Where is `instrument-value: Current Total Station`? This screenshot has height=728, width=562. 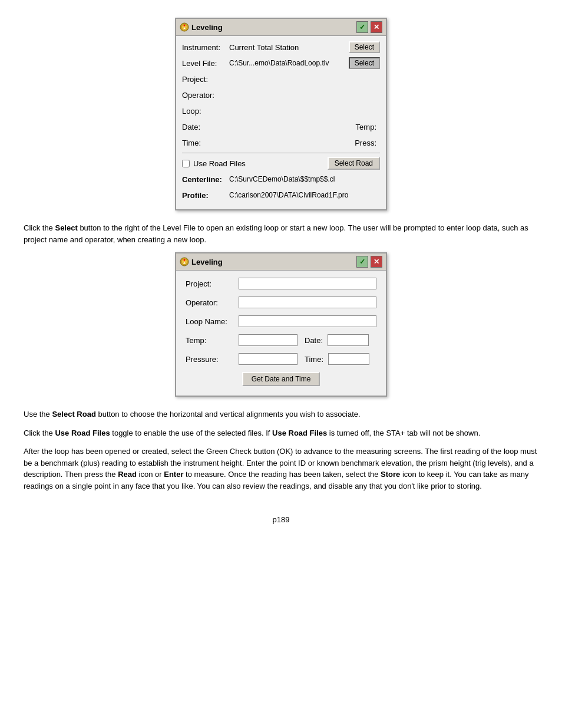
instrument-value: Current Total Station is located at coordinates (289, 47).